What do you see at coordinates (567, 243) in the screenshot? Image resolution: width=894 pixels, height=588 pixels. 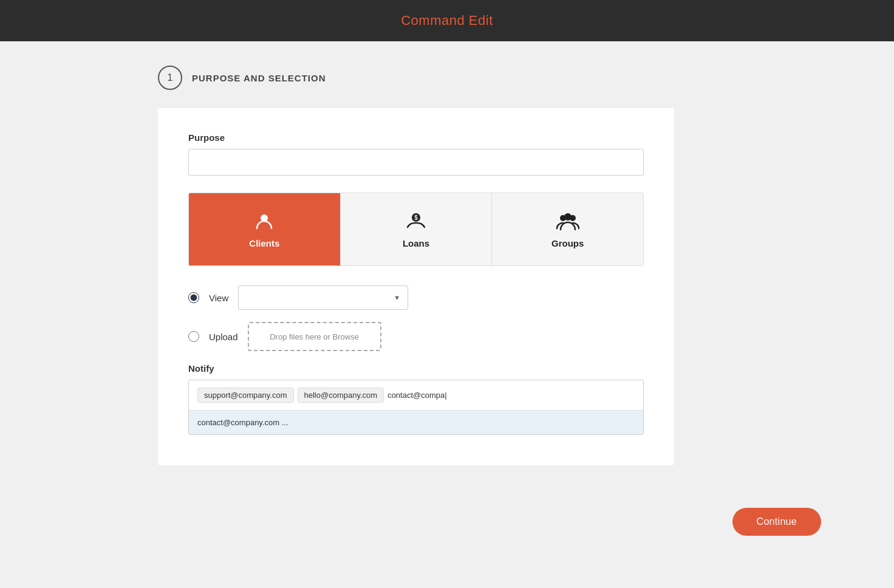 I see `tile-groups-label: Groups` at bounding box center [567, 243].